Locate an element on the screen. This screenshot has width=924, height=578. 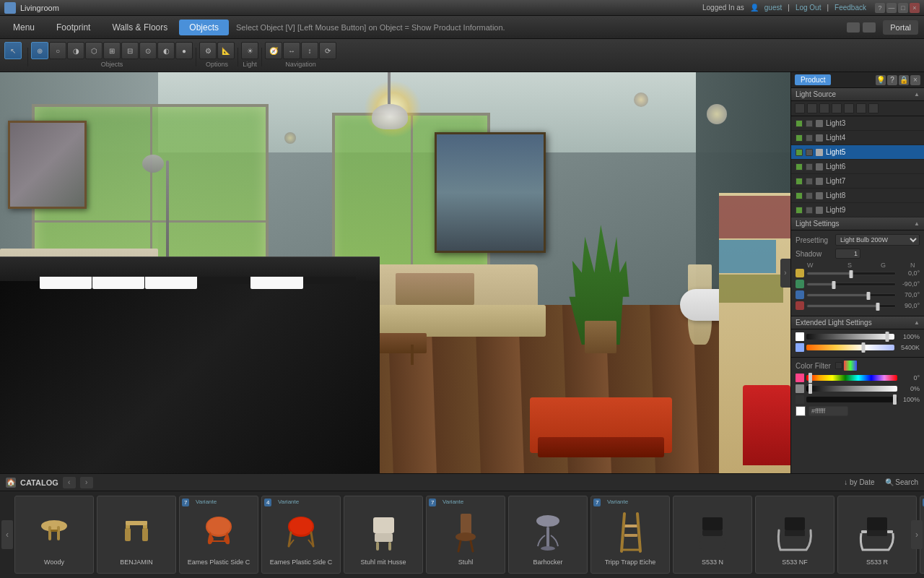
hue-thumb is located at coordinates (810, 378).